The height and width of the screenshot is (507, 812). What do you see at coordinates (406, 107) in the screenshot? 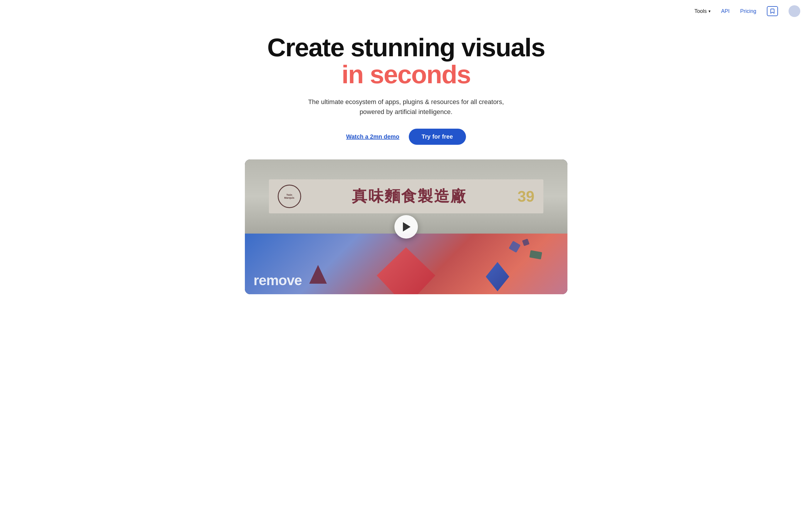
I see `hero-subtitle: The ultimate ecosystem of apps, plugins …` at bounding box center [406, 107].